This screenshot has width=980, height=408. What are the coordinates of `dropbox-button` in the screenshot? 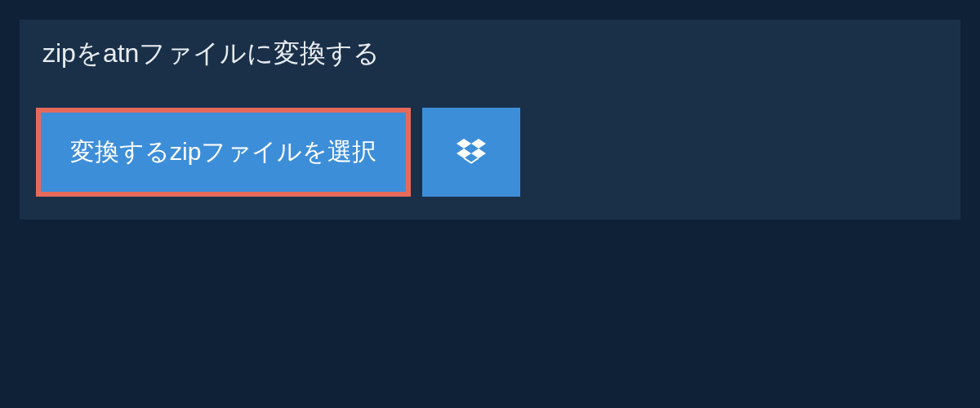 It's located at (471, 152).